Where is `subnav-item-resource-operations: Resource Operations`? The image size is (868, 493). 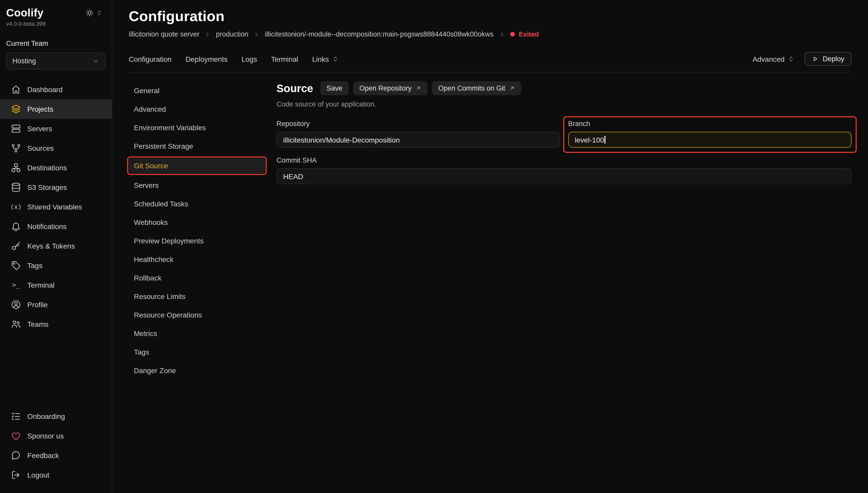 subnav-item-resource-operations: Resource Operations is located at coordinates (197, 315).